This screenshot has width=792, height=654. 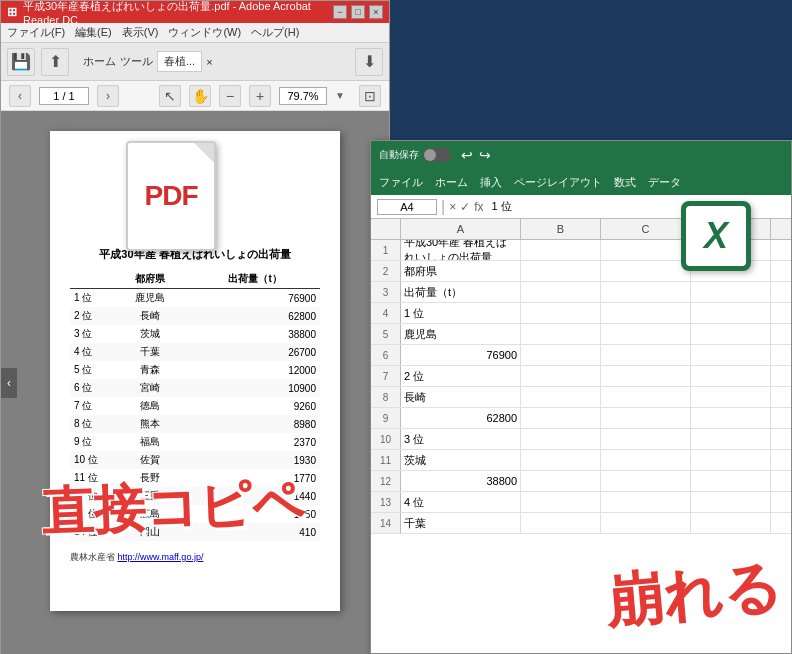 I want to click on cell-a: 平成30年産 春植えばれいしょの出荷量, so click(x=461, y=250).